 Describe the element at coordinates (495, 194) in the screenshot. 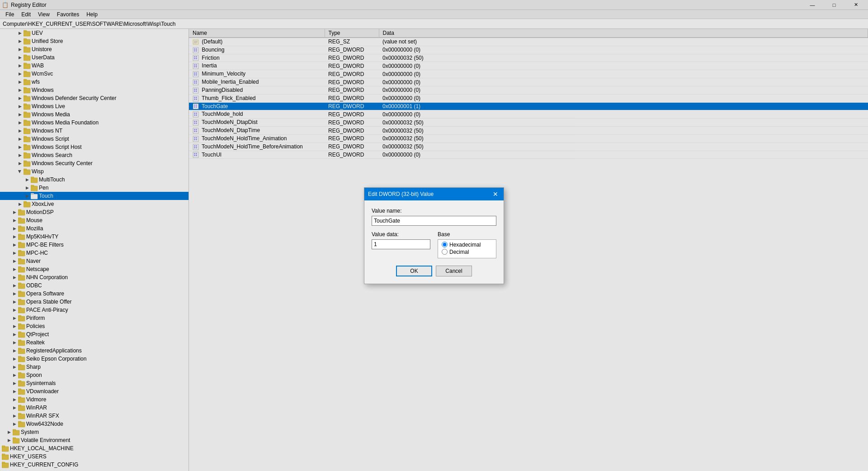

I see `dialog-close-button: ✕` at that location.